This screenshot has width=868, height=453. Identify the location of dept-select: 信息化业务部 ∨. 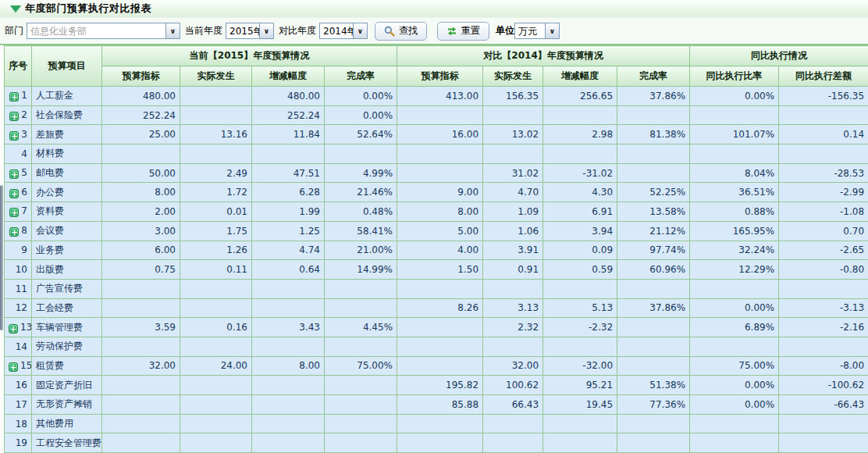
(103, 31).